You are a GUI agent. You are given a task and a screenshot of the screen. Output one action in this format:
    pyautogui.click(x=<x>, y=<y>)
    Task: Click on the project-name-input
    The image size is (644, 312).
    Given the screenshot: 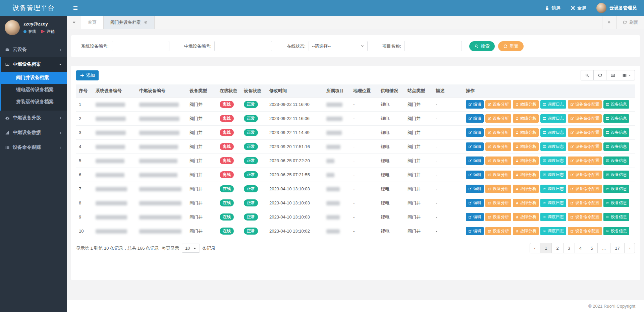 What is the action you would take?
    pyautogui.click(x=433, y=46)
    